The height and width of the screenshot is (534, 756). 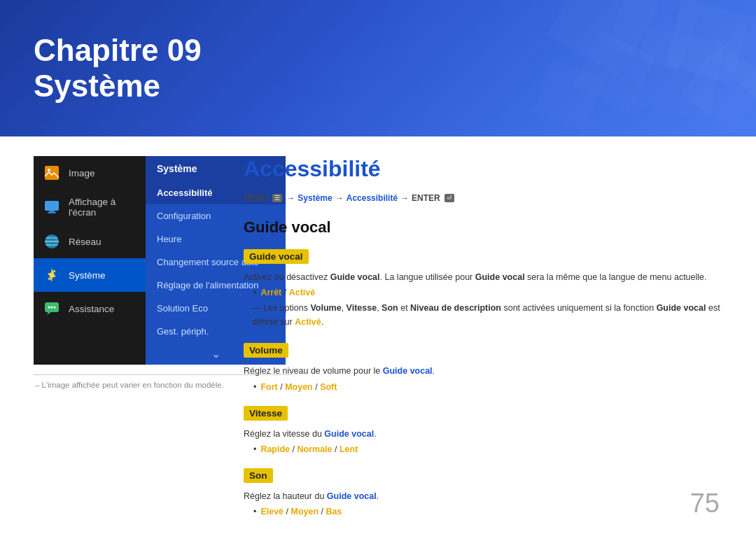 I want to click on sidebar-label-assistance: Assistance, so click(x=91, y=309).